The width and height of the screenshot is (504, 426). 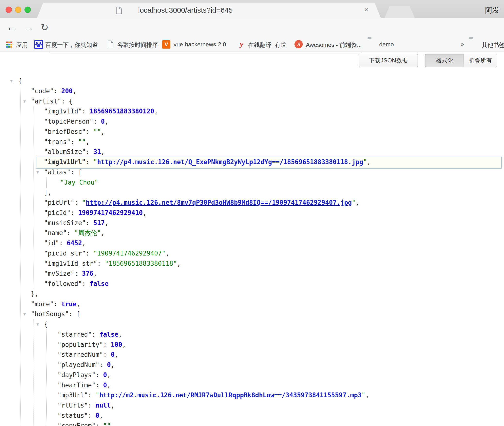 What do you see at coordinates (78, 365) in the screenshot?
I see `json-token: "playedNum"` at bounding box center [78, 365].